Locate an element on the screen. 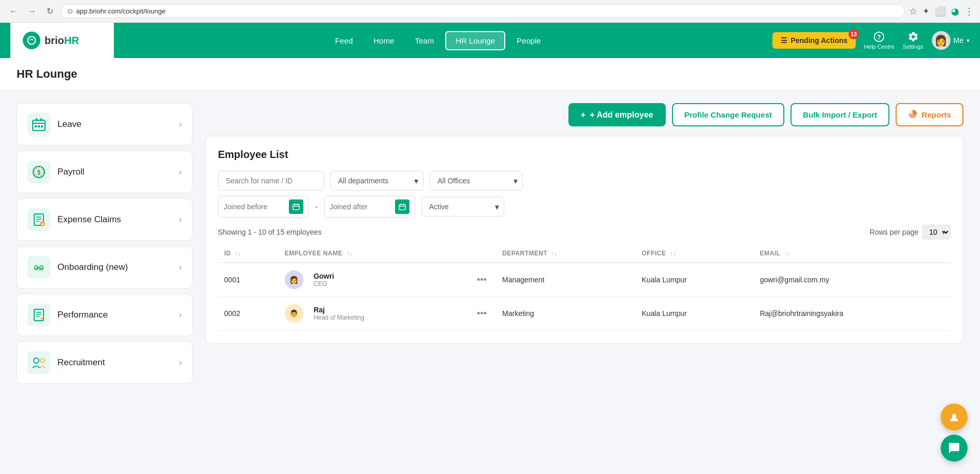  col-department: DEPARTMENT ↑↓ is located at coordinates (565, 254).